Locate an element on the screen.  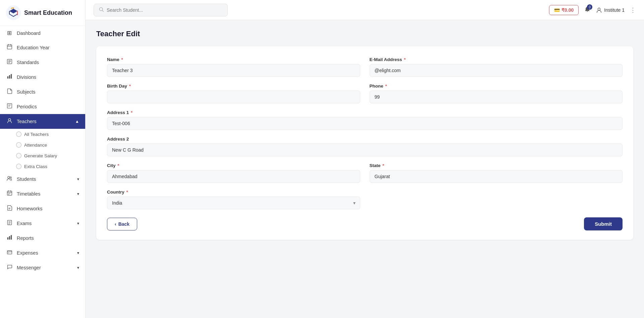
address1-input is located at coordinates (365, 123).